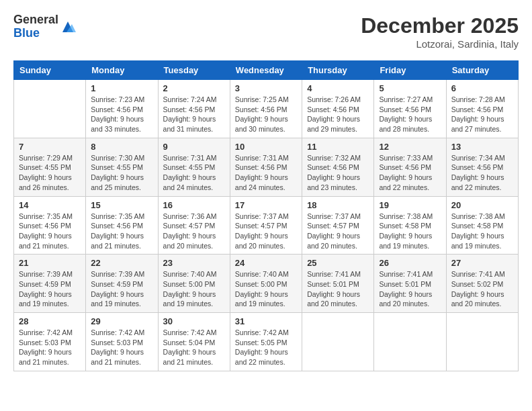 Image resolution: width=532 pixels, height=411 pixels. I want to click on day-number: 31, so click(266, 321).